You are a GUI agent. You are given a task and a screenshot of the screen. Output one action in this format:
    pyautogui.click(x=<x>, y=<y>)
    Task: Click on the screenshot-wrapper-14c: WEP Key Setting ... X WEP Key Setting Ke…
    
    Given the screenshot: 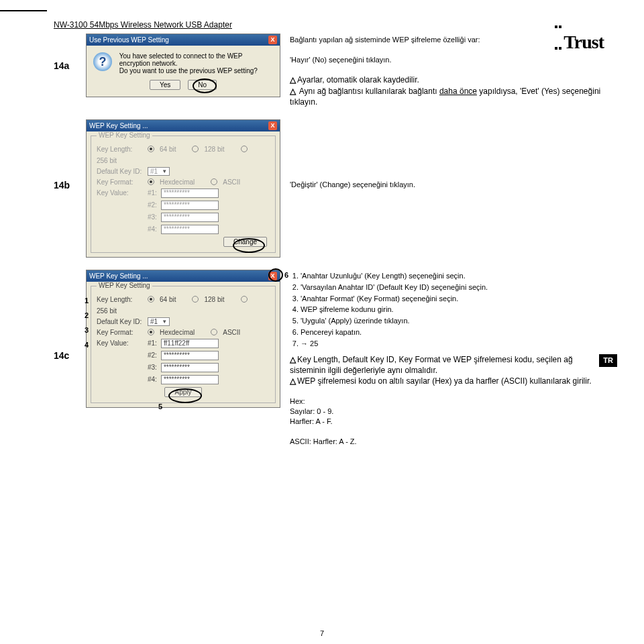 What is the action you would take?
    pyautogui.click(x=183, y=339)
    